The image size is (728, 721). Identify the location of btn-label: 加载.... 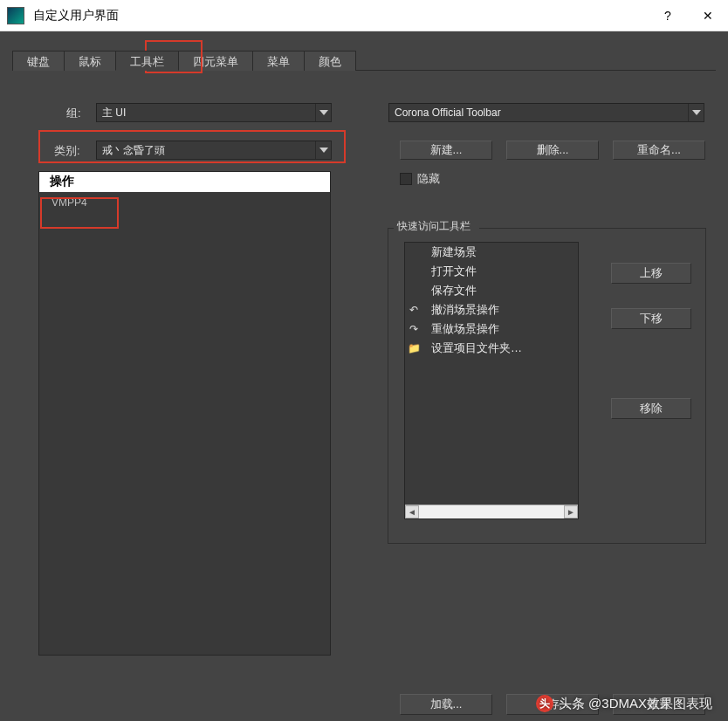
(447, 704).